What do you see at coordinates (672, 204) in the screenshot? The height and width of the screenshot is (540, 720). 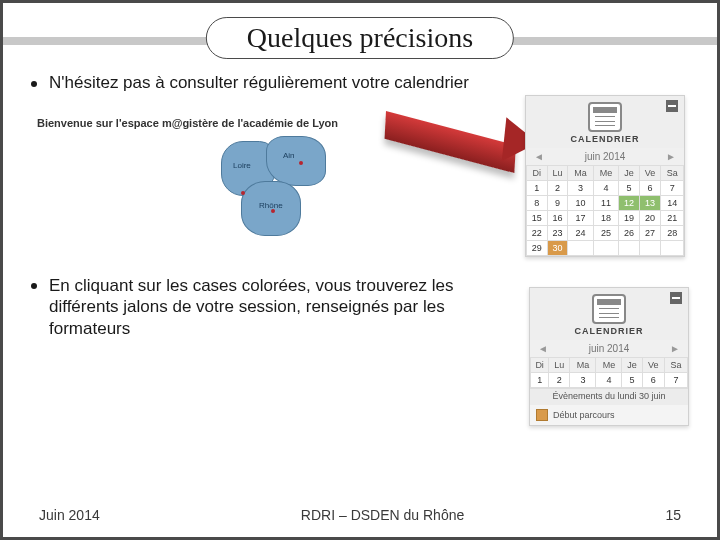 I see `day-cell: 14` at bounding box center [672, 204].